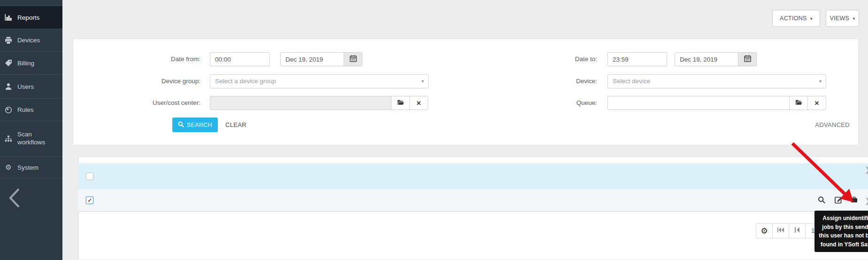  I want to click on sidebar-item-label: Billing, so click(26, 63).